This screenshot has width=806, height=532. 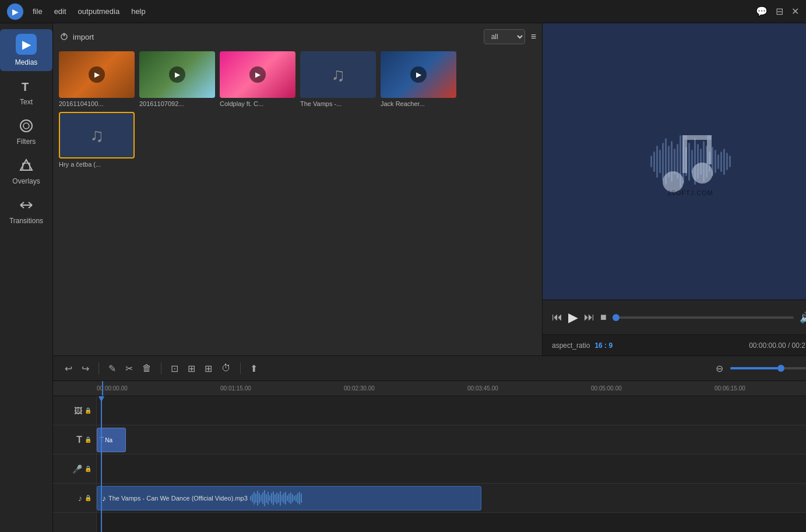 I want to click on cut-button: ✂, so click(x=129, y=368).